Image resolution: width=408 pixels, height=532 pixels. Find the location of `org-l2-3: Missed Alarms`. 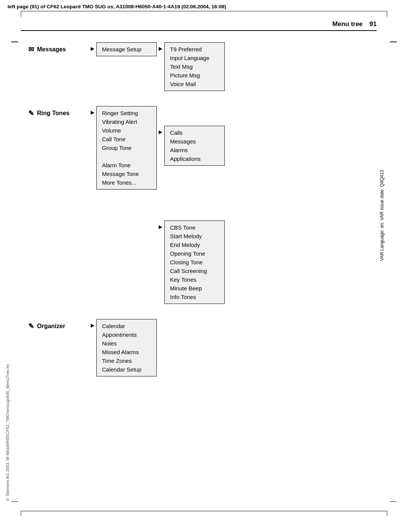

org-l2-3: Missed Alarms is located at coordinates (127, 352).